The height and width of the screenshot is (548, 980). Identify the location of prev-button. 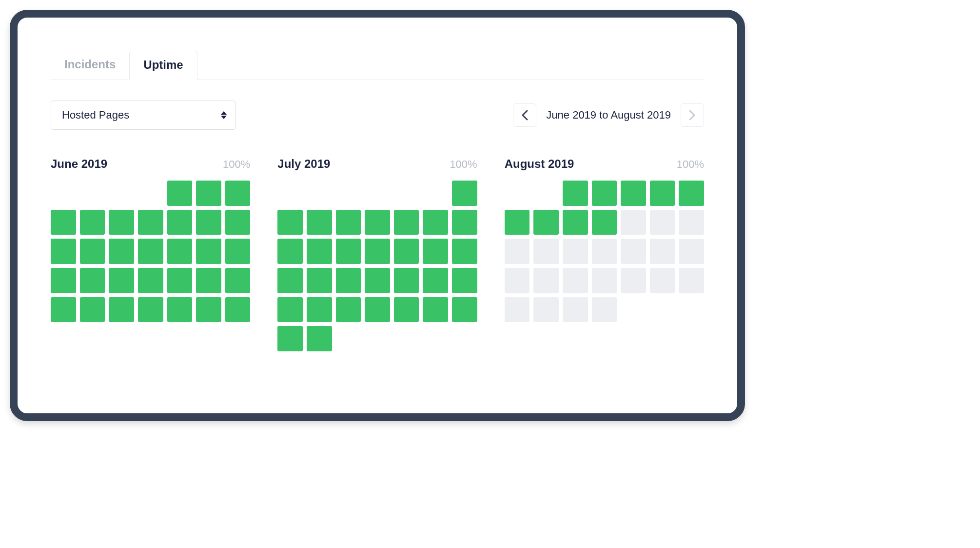
(525, 115).